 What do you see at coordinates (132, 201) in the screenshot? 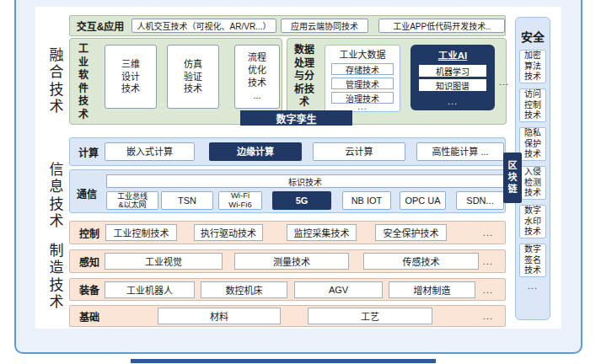
I see `fieldbus-ethernet-box: 工业总线 &以太网` at bounding box center [132, 201].